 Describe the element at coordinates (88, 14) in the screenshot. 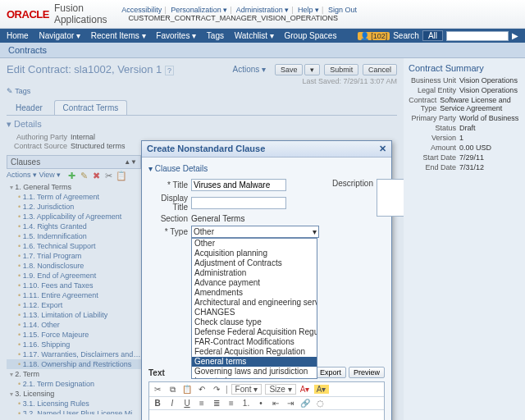

I see `product-name: Fusion Applications` at that location.